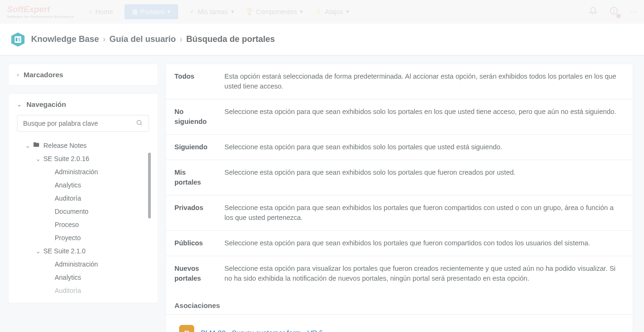 The image size is (644, 332). I want to click on opt-desc: Seleccione esta opción para visualizar l…, so click(424, 274).